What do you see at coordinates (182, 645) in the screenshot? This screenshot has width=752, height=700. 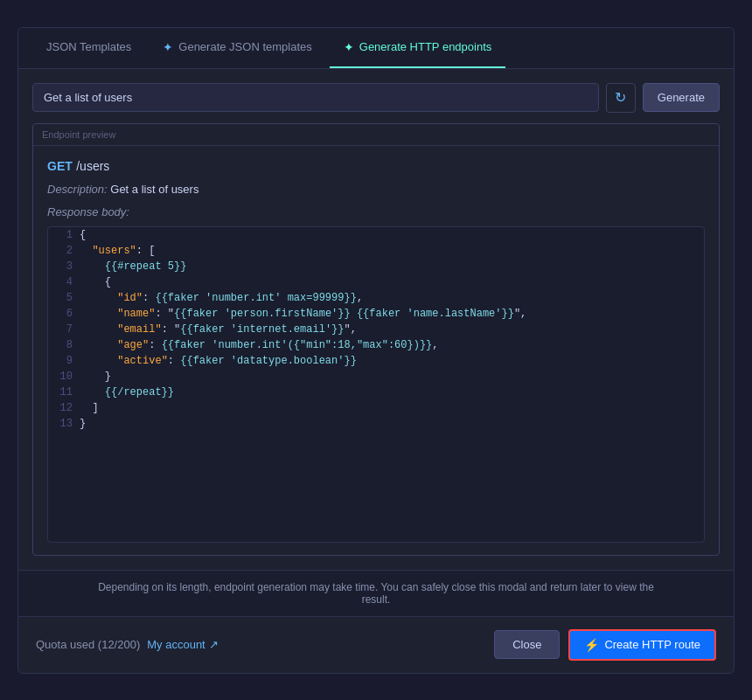 I see `my-account-link: My account ↗` at bounding box center [182, 645].